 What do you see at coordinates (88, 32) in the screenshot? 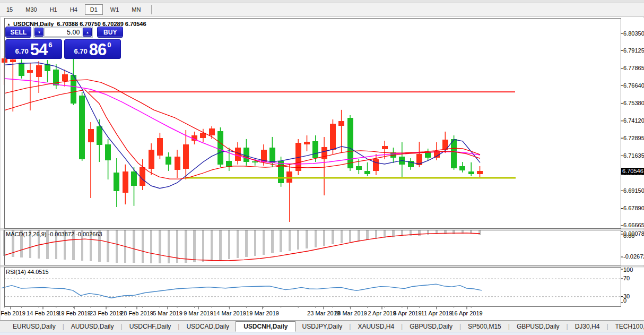
I see `chevron-up-icon: ▲` at bounding box center [88, 32].